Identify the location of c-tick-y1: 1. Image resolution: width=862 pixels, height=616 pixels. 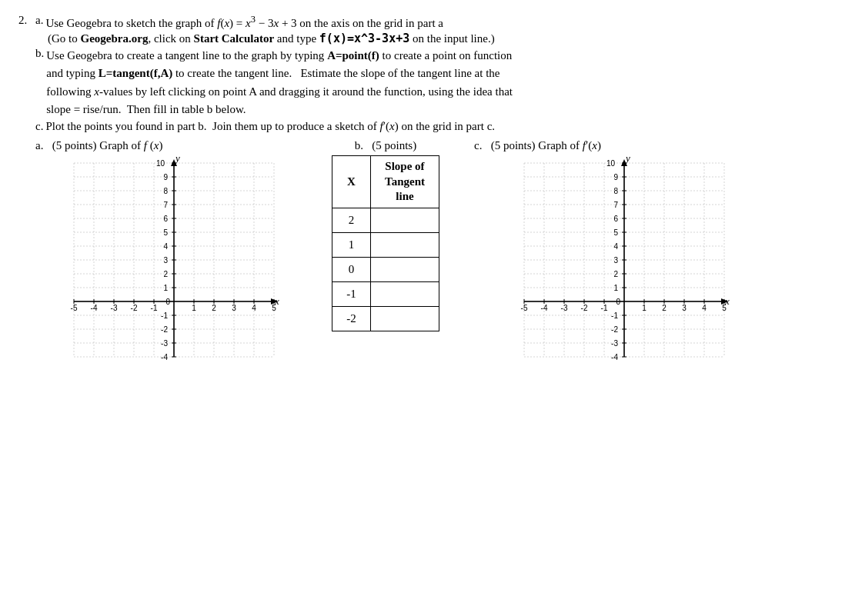
(616, 288).